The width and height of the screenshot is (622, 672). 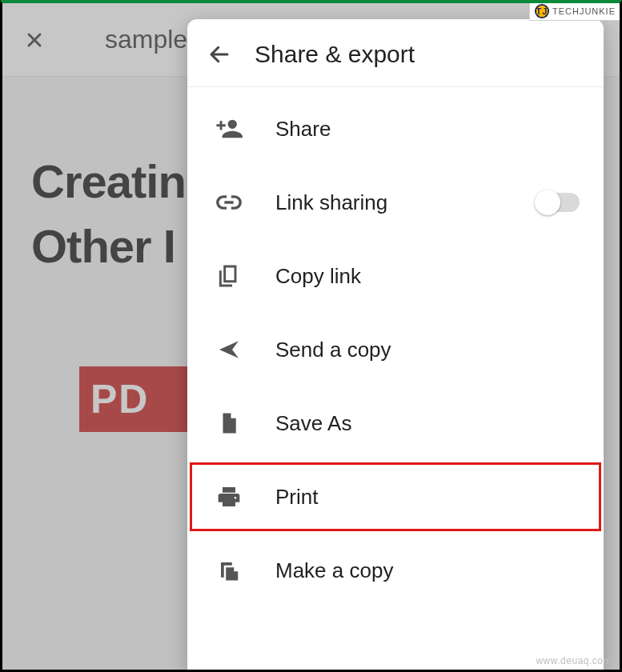 What do you see at coordinates (575, 11) in the screenshot?
I see `watermark-top-right: TJ TECHJUNKIE` at bounding box center [575, 11].